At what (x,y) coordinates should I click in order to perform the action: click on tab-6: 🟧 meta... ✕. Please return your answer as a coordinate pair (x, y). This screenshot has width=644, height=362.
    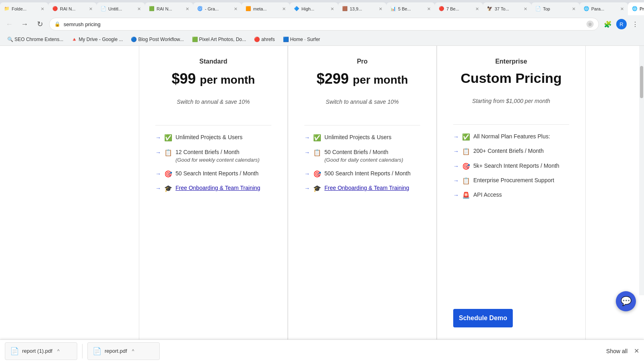
    Looking at the image, I should click on (266, 9).